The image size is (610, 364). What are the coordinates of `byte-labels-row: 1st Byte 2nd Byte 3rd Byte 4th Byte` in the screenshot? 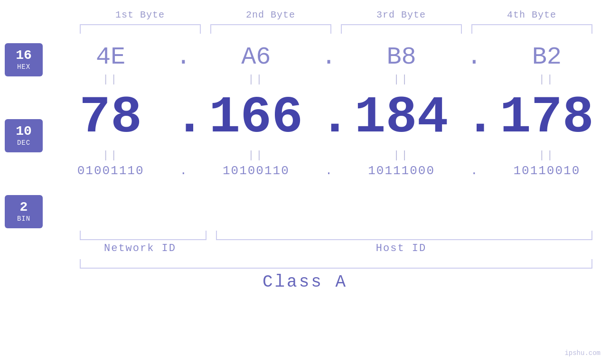 It's located at (336, 15).